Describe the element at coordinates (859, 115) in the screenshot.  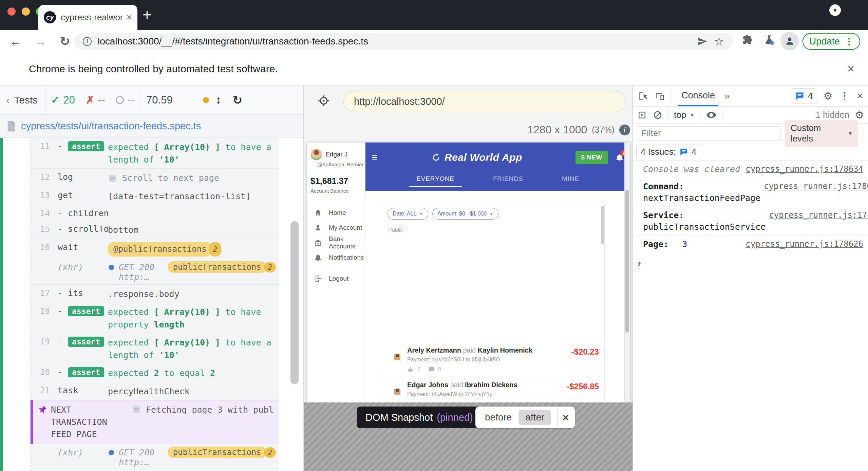
I see `console-settings-icon: ⚙` at that location.